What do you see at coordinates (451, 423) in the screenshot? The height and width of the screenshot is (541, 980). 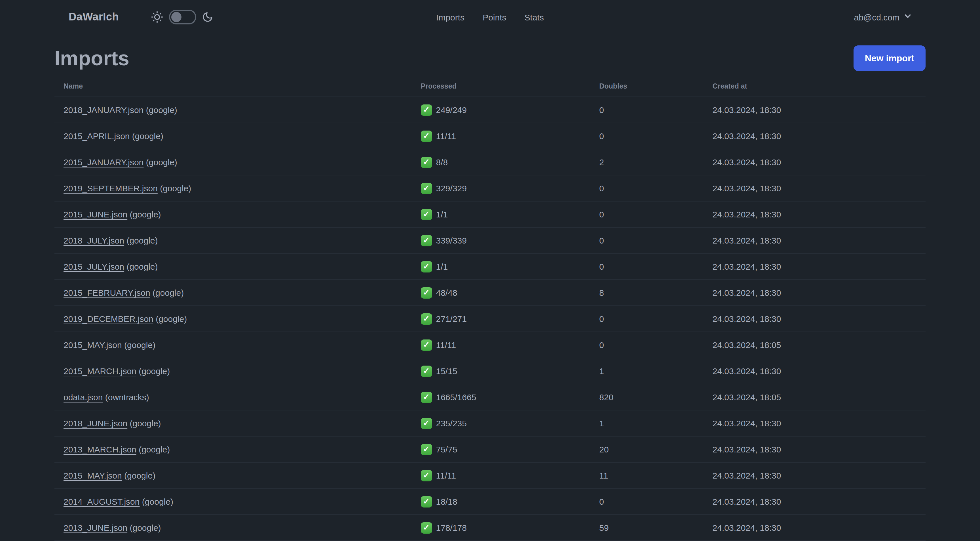 I see `processed-count: 235/235` at bounding box center [451, 423].